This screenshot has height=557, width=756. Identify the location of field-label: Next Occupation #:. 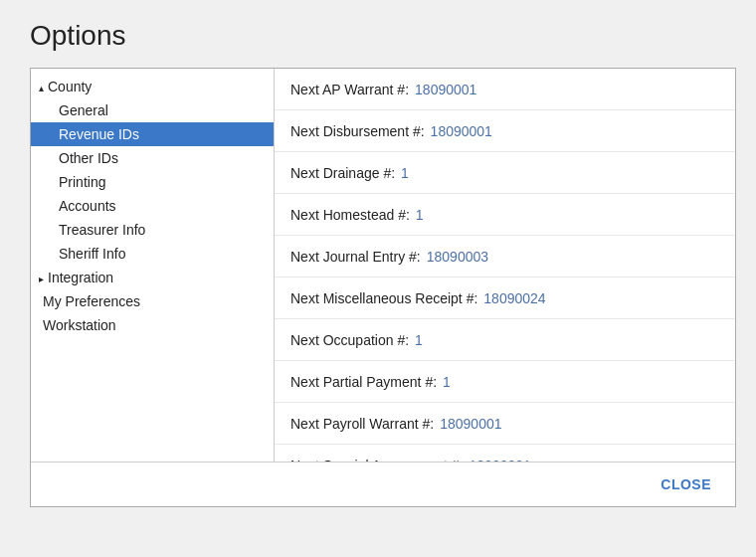
(350, 340).